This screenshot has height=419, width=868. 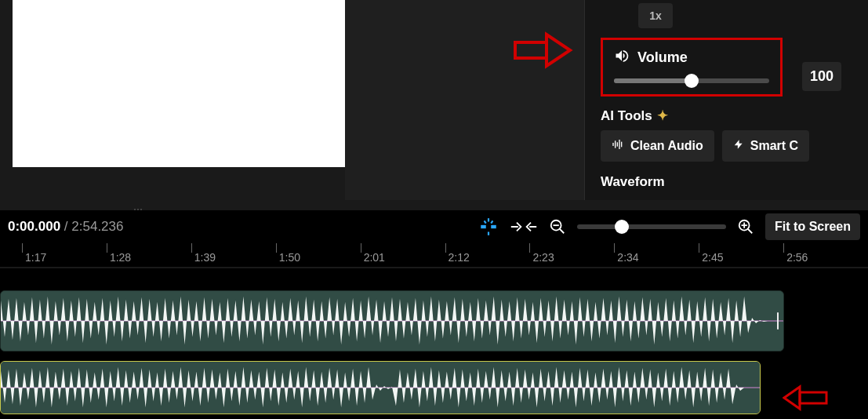 What do you see at coordinates (524, 227) in the screenshot?
I see `trim-icon` at bounding box center [524, 227].